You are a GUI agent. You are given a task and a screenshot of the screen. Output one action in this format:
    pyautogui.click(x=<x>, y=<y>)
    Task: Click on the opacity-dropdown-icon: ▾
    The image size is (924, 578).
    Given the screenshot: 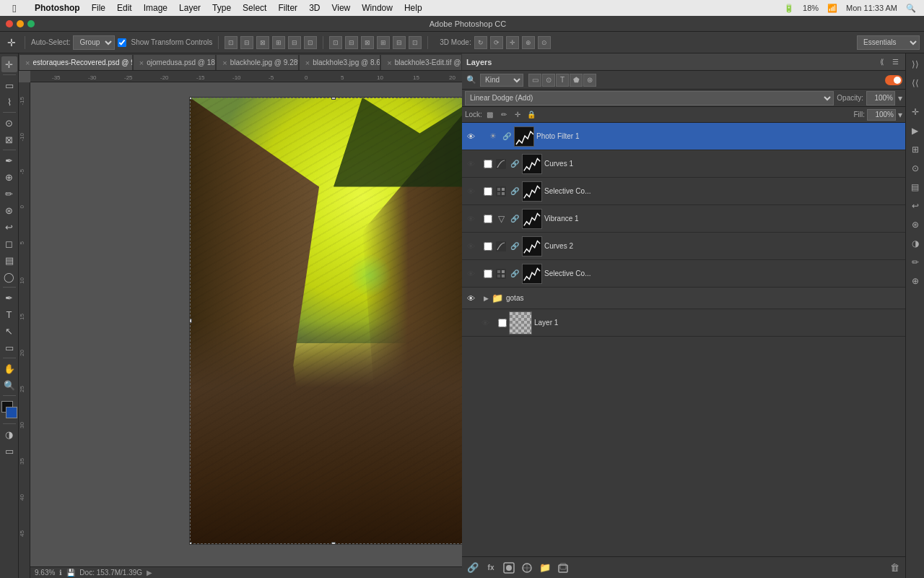 What is the action you would take?
    pyautogui.click(x=900, y=98)
    